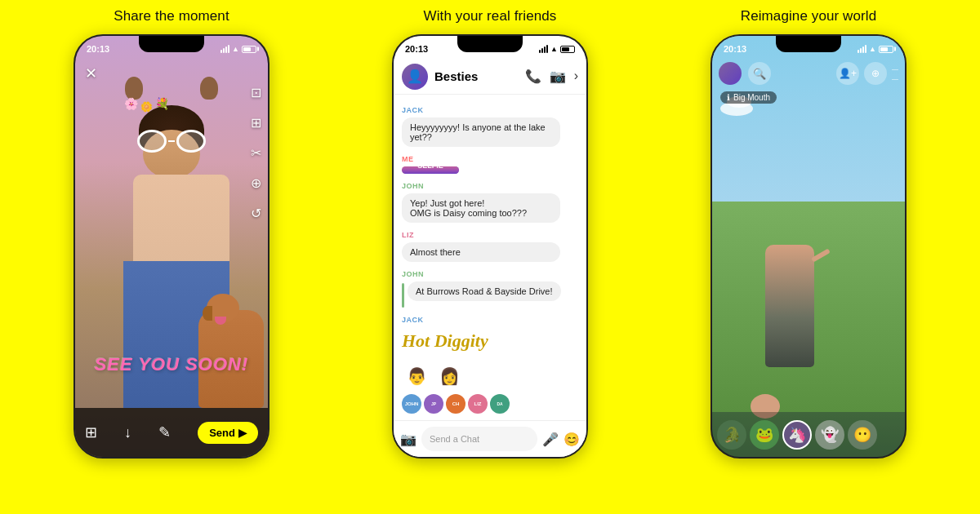 The image size is (980, 514). I want to click on snap-bottom-bar: ⊞ ↓ ✎ Send ▶, so click(172, 432).